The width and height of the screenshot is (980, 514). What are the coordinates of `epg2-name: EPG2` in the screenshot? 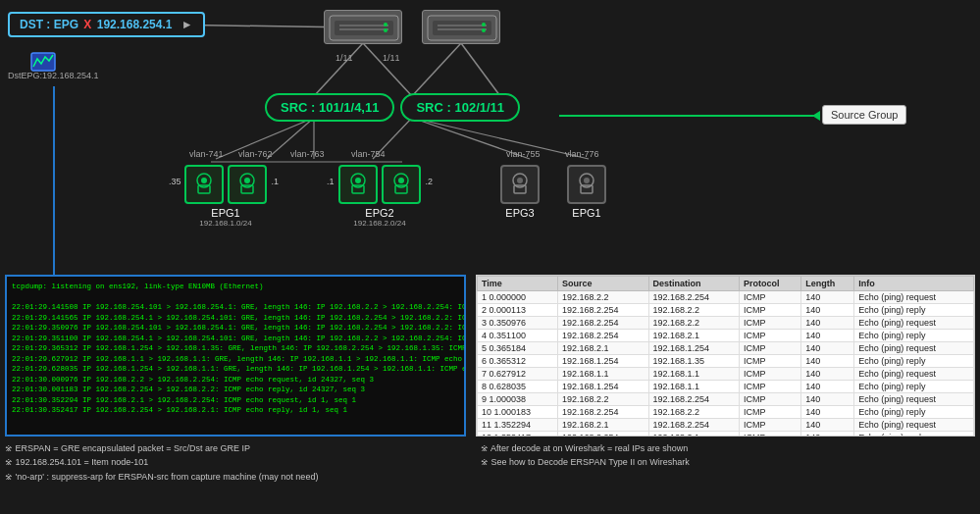 It's located at (379, 213).